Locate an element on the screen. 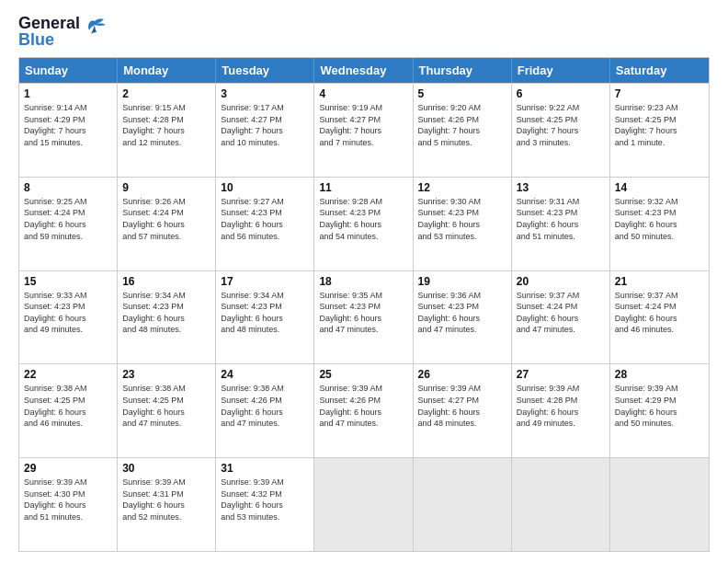 The height and width of the screenshot is (563, 728). day-number: 13 is located at coordinates (561, 188).